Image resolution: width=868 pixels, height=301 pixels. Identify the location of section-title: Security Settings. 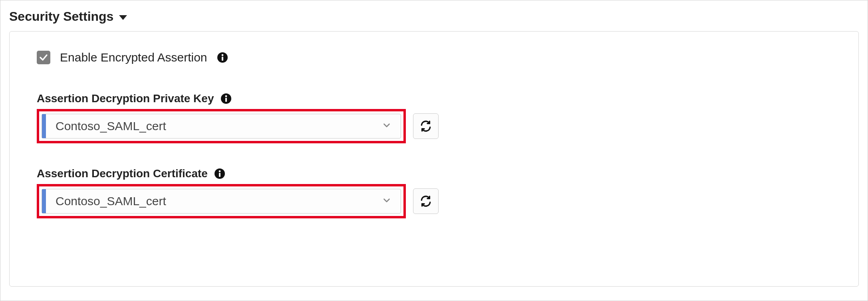
(62, 17).